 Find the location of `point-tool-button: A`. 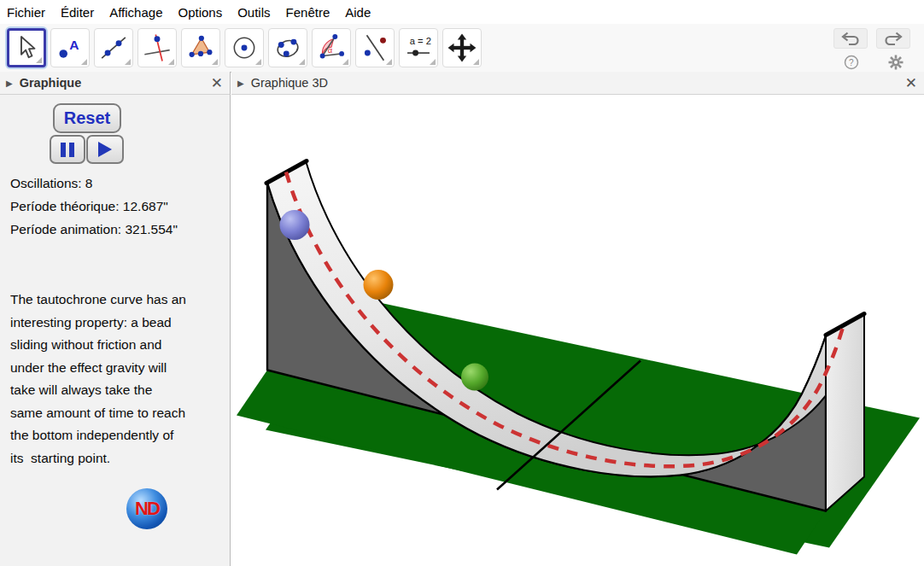

point-tool-button: A is located at coordinates (70, 48).